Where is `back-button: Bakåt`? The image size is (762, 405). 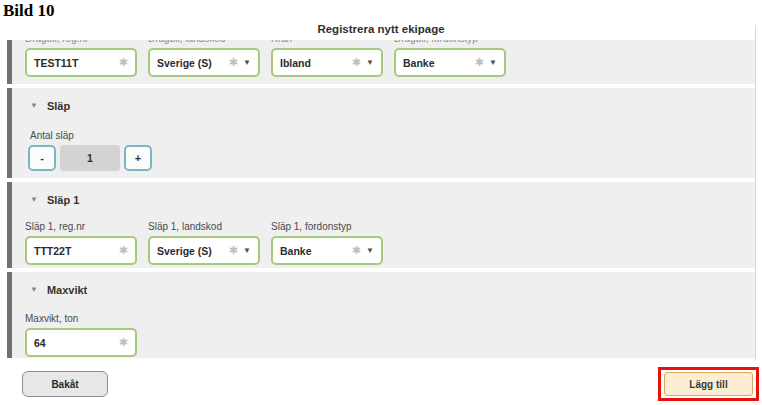 back-button: Bakåt is located at coordinates (65, 384).